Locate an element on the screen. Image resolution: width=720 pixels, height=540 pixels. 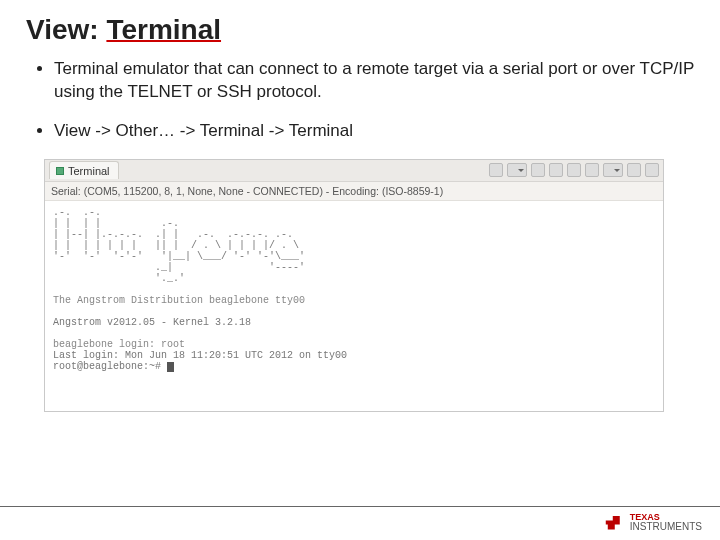
ti-brand: TEXAS INSTRUMENTS is located at coordinates (666, 522).